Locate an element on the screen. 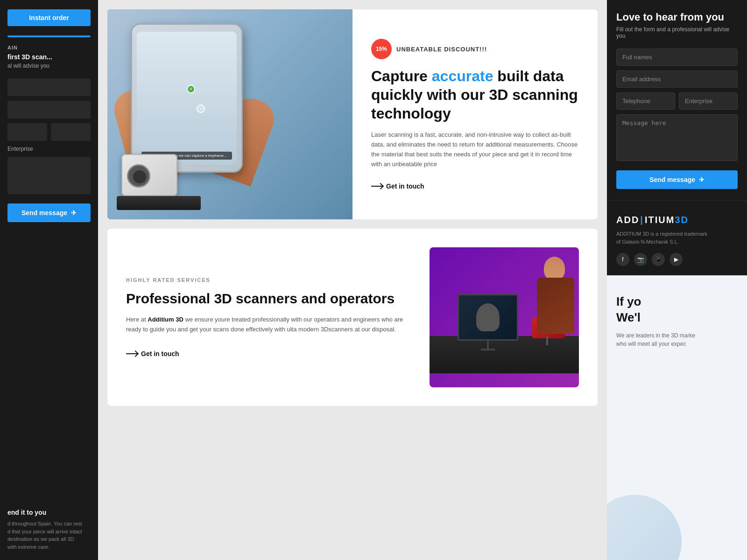  services-image is located at coordinates (504, 317).